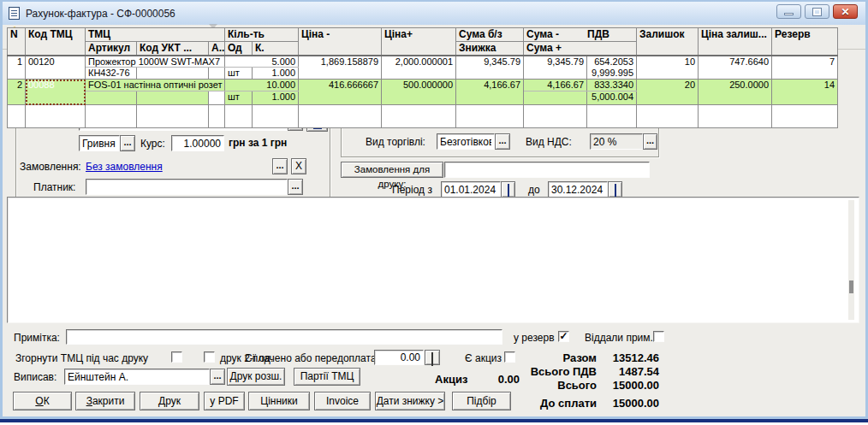 Image resolution: width=868 pixels, height=425 pixels. Describe the element at coordinates (239, 49) in the screenshot. I see `col-unit: Од` at that location.